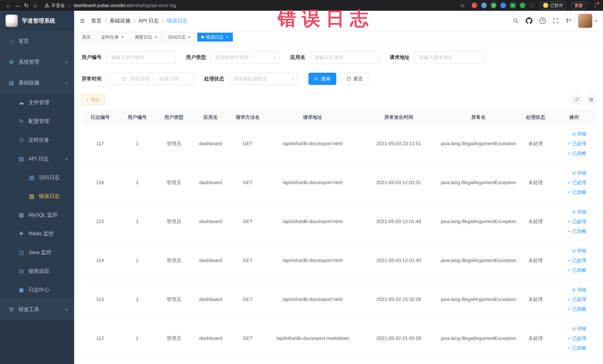 This screenshot has width=603, height=364. What do you see at coordinates (26, 5) in the screenshot?
I see `reload-icon: ↻` at bounding box center [26, 5].